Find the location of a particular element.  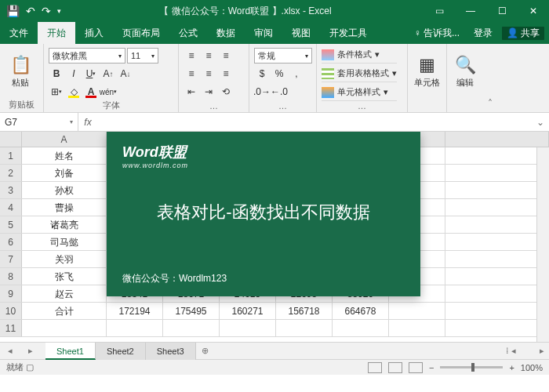

bold-button: B is located at coordinates (56, 74).